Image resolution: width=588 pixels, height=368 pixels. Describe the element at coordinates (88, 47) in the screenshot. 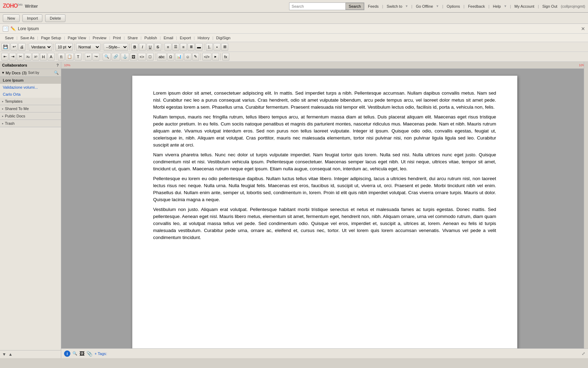

I see `style-select: Normal Heading 1 Heading 2` at that location.